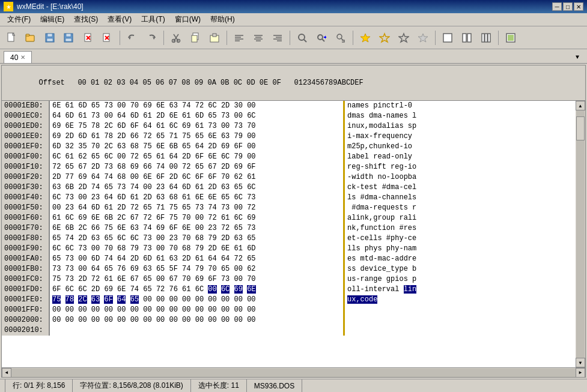 This screenshot has width=587, height=392. What do you see at coordinates (196, 259) in the screenshot?
I see `row-hex: 65 73 00 6D 74 64 2D 6D 61 63 2D 61 64 6…` at bounding box center [196, 259].